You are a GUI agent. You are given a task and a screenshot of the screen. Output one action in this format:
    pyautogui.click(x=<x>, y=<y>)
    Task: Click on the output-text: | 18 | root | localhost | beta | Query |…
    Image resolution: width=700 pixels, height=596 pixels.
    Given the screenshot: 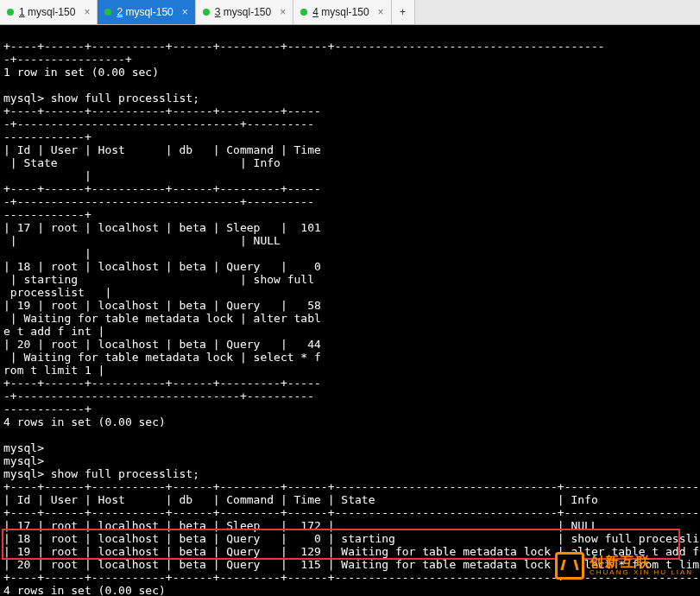 What is the action you would take?
    pyautogui.click(x=162, y=266)
    